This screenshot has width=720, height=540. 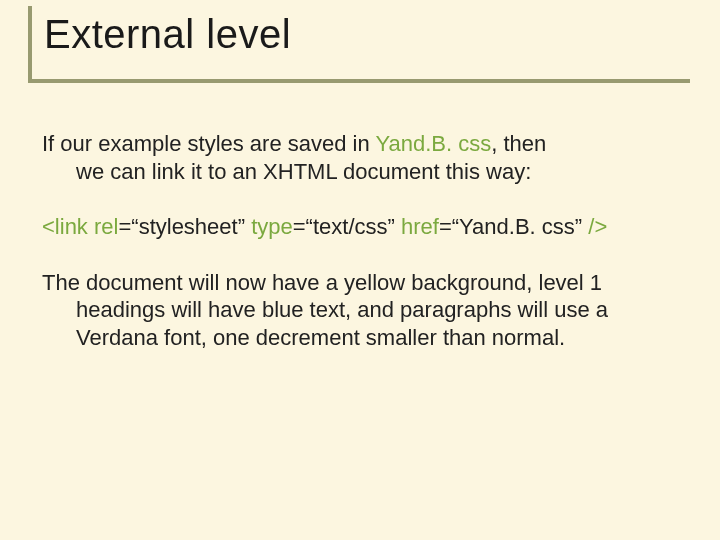 I want to click on result-line1: The document will now have a yellow back…, so click(x=357, y=283).